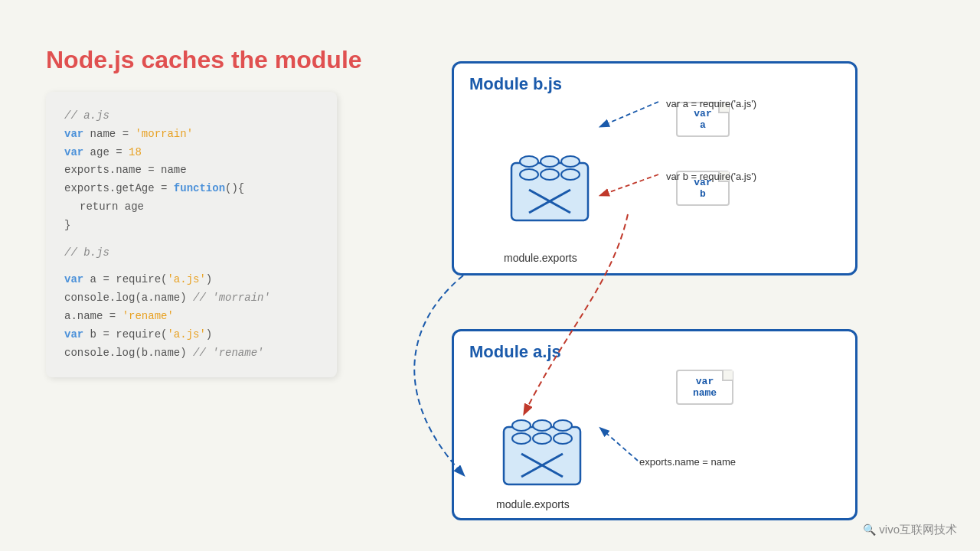  Describe the element at coordinates (191, 189) in the screenshot. I see `code-line-5: exports.getAge = function(){` at that location.